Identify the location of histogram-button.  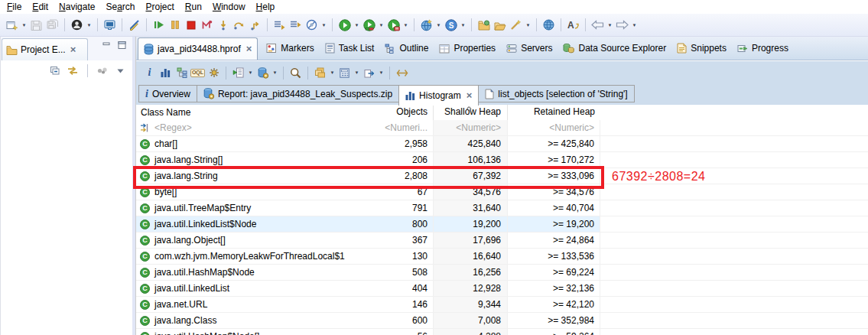
(165, 73).